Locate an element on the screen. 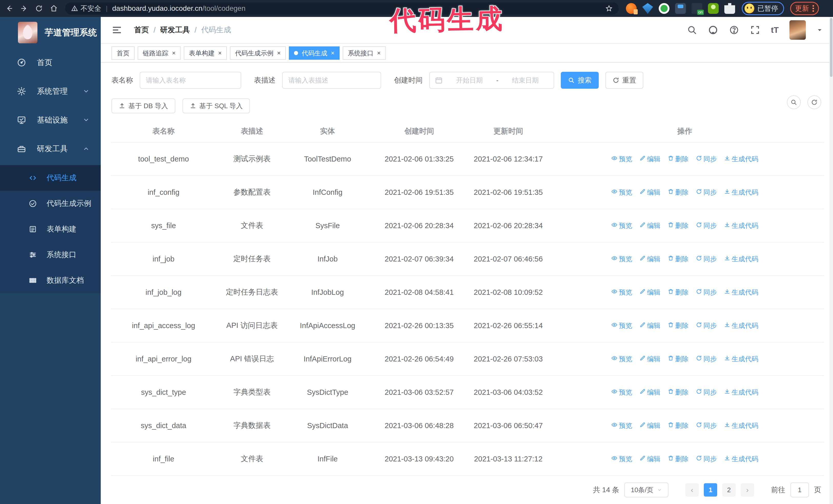  sidebar-subitem-5: 数据库文档 is located at coordinates (50, 281).